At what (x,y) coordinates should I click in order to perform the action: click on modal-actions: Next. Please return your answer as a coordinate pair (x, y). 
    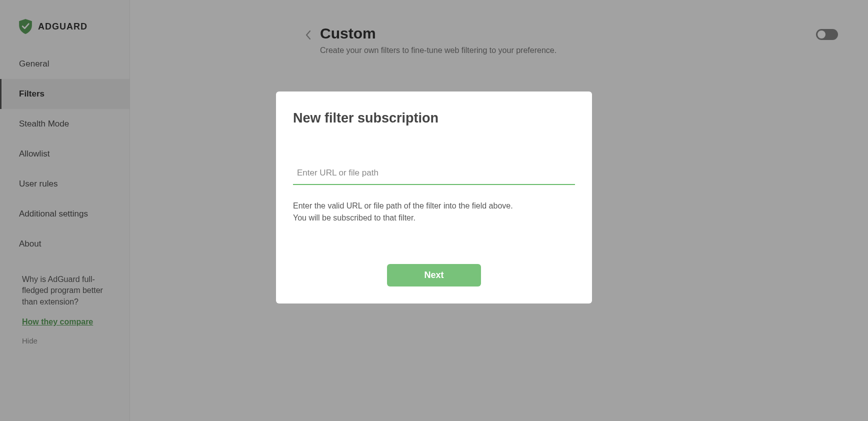
    Looking at the image, I should click on (434, 275).